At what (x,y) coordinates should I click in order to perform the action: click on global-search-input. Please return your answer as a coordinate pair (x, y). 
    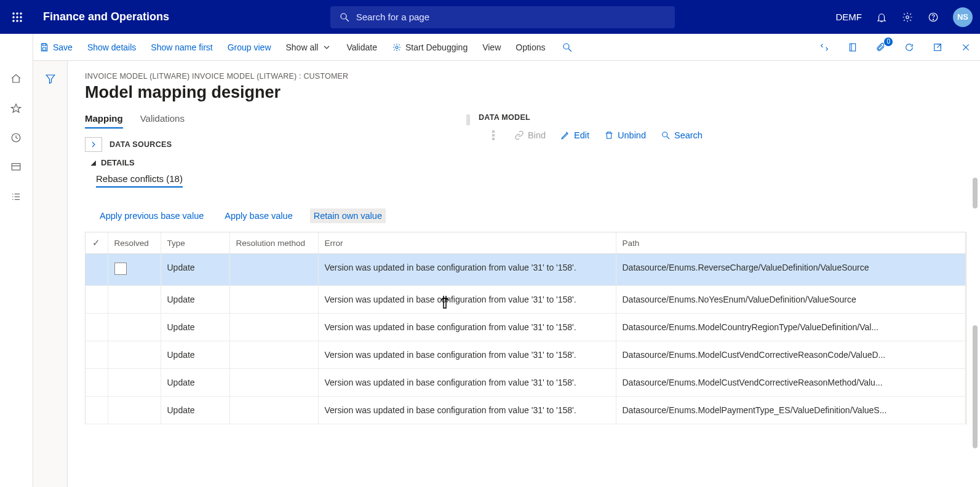
    Looking at the image, I should click on (511, 17).